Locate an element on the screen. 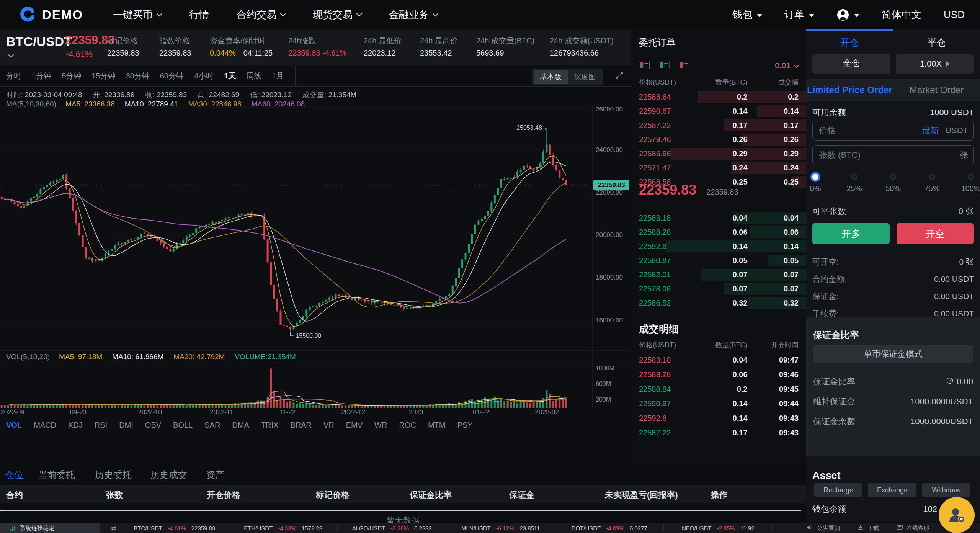  exchange-button: Exchange is located at coordinates (892, 490).